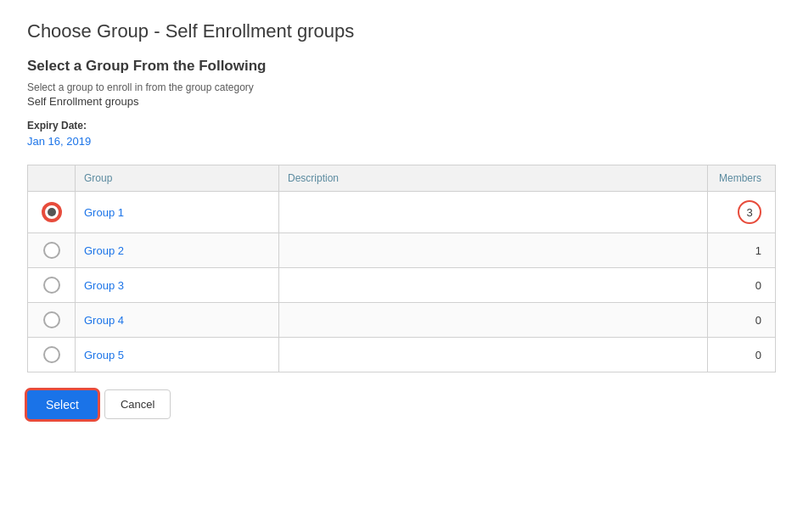 This screenshot has width=803, height=532. Describe the element at coordinates (402, 285) in the screenshot. I see `table-row: Group 30` at that location.